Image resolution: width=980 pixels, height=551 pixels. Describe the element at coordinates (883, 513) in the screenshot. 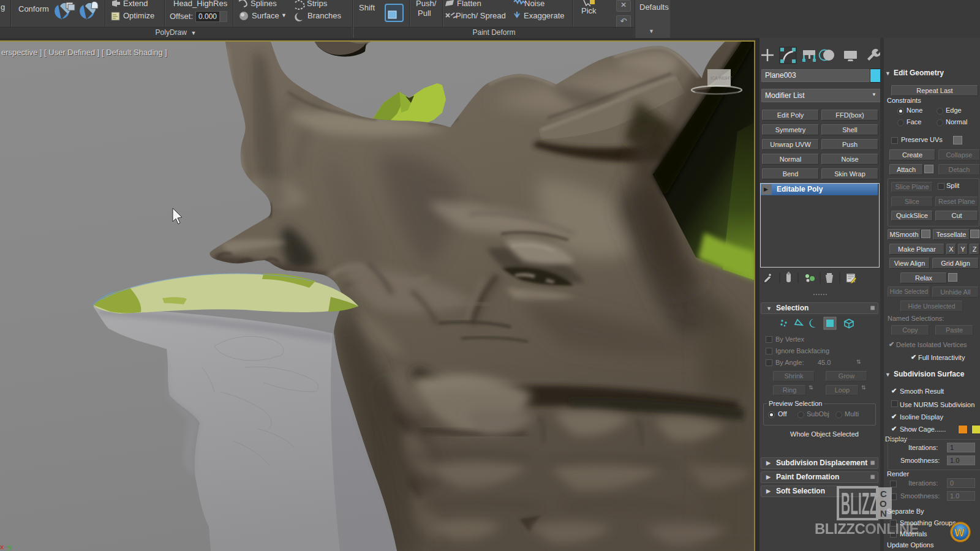

I see `svg-text: N` at that location.